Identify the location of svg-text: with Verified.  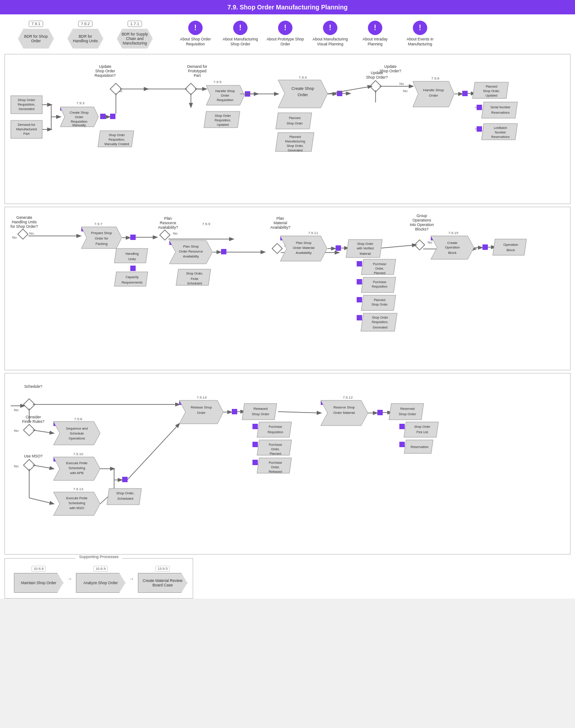
(365, 248).